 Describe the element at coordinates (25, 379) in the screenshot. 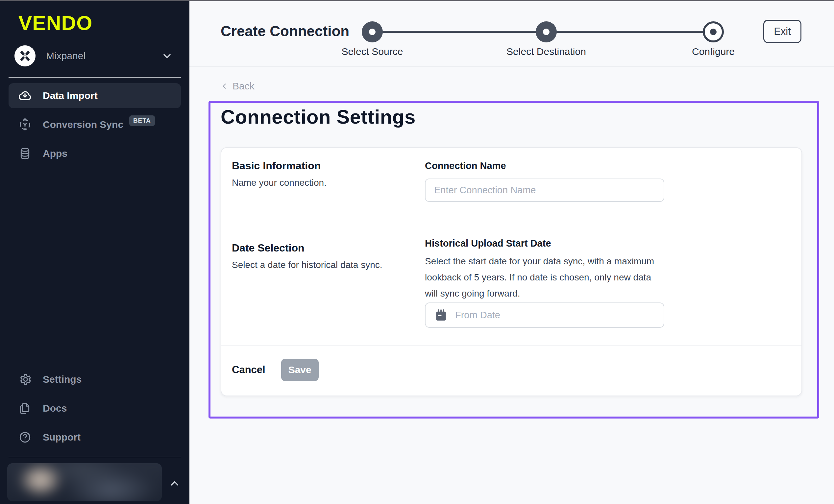

I see `gear-icon` at that location.